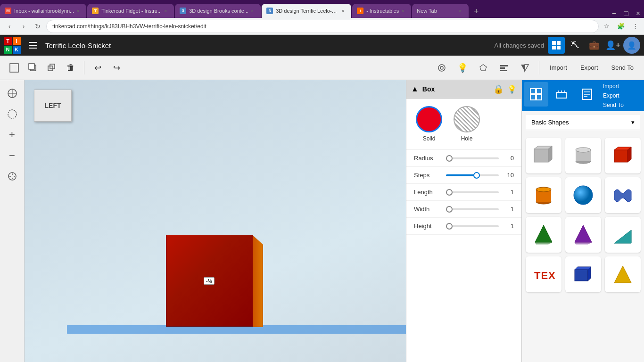 The height and width of the screenshot is (362, 644). Describe the element at coordinates (467, 124) in the screenshot. I see `hole-option: Hole` at that location.